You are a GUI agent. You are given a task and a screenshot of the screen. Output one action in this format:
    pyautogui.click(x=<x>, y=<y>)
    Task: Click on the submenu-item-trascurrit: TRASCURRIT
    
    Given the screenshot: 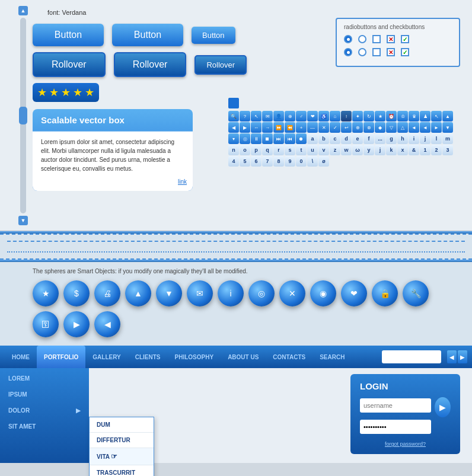 What is the action you would take?
    pyautogui.click(x=122, y=471)
    